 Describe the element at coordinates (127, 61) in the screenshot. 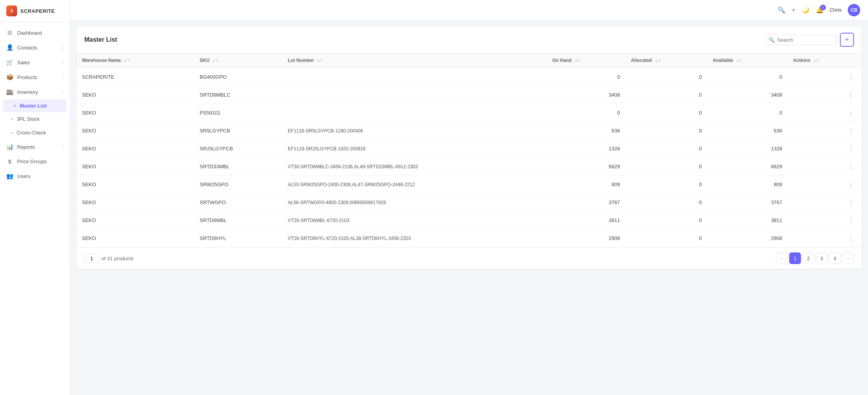

I see `warehouse-sort-icon: ▲▼` at that location.